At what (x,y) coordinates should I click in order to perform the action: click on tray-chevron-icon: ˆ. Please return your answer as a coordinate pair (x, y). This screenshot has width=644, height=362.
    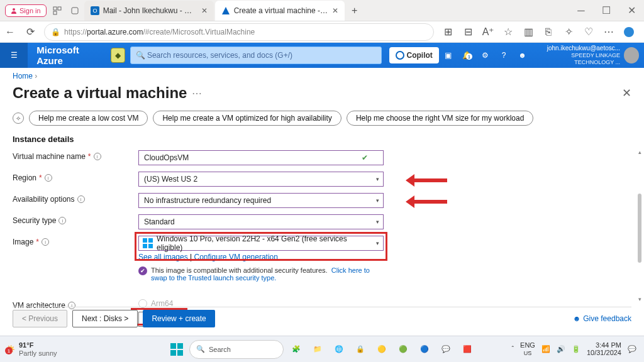
    Looking at the image, I should click on (513, 349).